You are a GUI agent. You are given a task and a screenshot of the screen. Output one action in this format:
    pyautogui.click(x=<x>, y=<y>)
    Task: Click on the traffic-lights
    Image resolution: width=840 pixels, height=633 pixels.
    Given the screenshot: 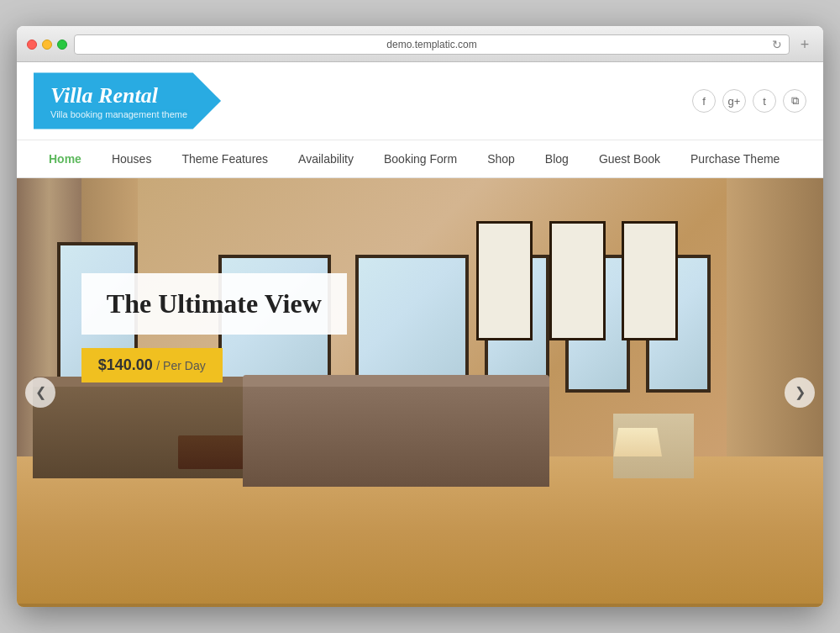 What is the action you would take?
    pyautogui.click(x=47, y=45)
    